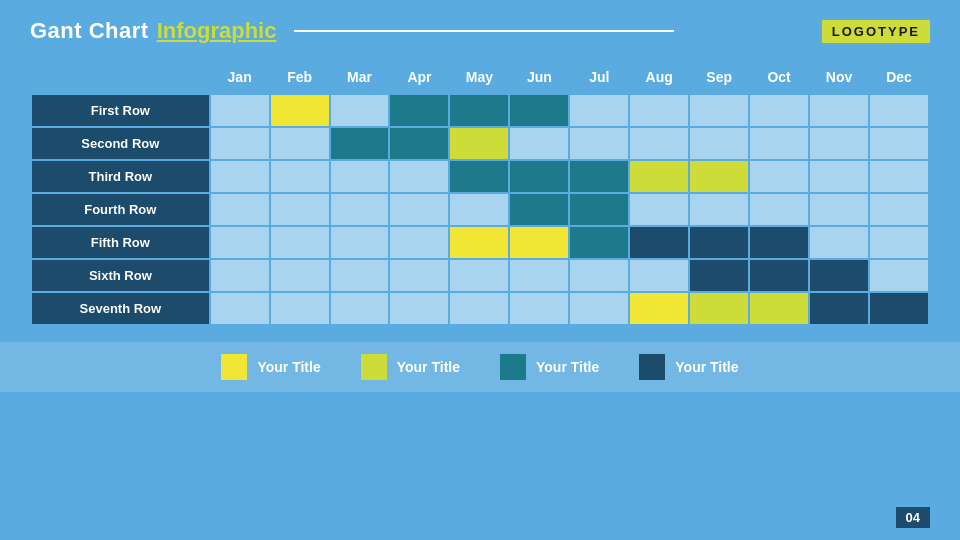  I want to click on table-row: First Row, so click(480, 110).